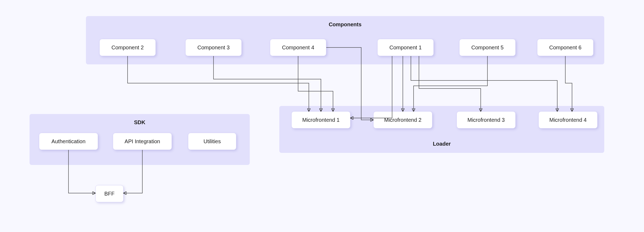 The width and height of the screenshot is (644, 232). Describe the element at coordinates (442, 144) in the screenshot. I see `group-title-loader: Loader` at that location.